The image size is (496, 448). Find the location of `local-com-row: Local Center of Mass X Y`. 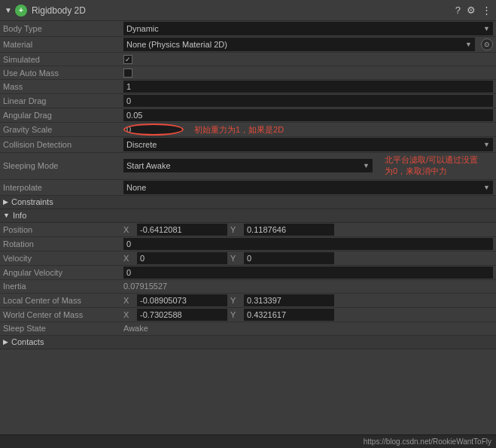

local-com-row: Local Center of Mass X Y is located at coordinates (248, 301).